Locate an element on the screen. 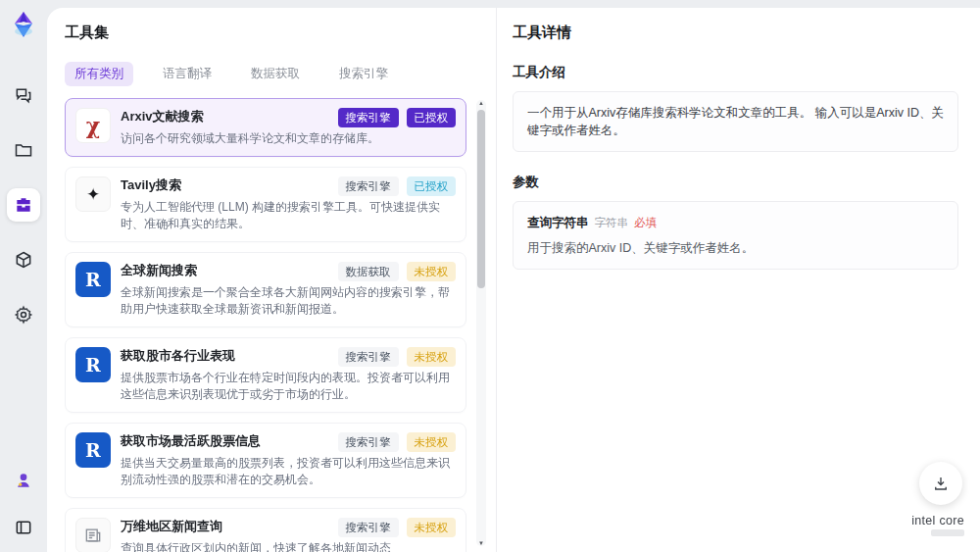 The image size is (980, 552). tool-description: 提供当天交易量最高的股票列表，投资者可以利用这些信息来识别流动性强的股票和潜在的… is located at coordinates (288, 472).